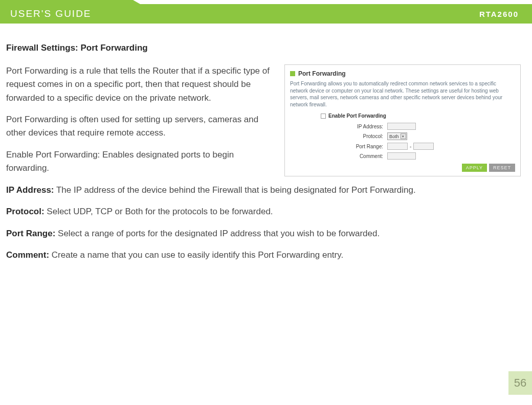 This screenshot has width=532, height=405. I want to click on header-title: USER'S GUIDE, so click(51, 14).